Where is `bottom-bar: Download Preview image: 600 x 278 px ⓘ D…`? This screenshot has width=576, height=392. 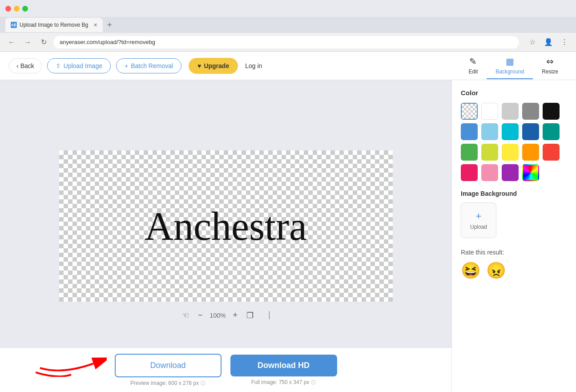
bottom-bar: Download Preview image: 600 x 278 px ⓘ D… is located at coordinates (226, 370).